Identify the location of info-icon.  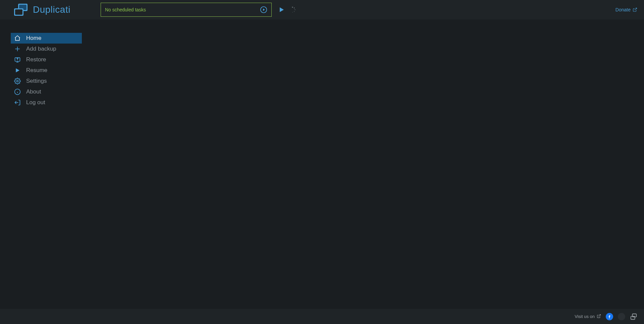
(17, 92).